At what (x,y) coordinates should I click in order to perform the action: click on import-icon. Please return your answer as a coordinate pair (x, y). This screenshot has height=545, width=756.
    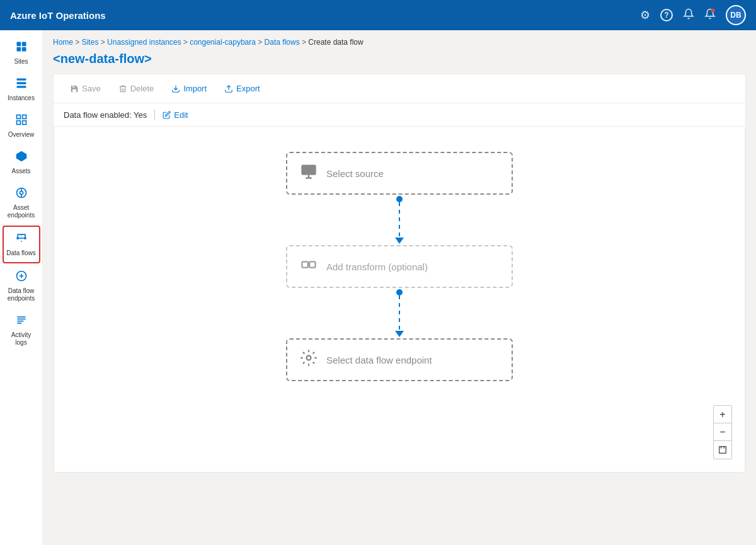
    Looking at the image, I should click on (176, 89).